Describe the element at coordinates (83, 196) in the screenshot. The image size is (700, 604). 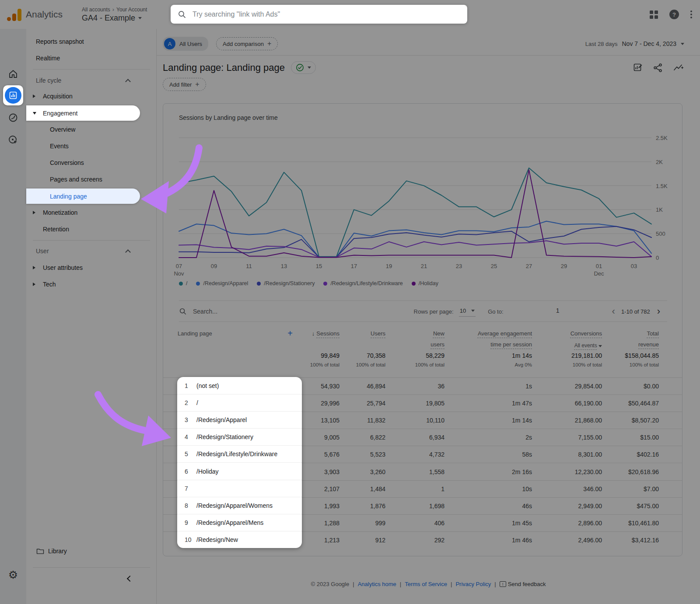
I see `nav-landing-page: Landing page` at that location.